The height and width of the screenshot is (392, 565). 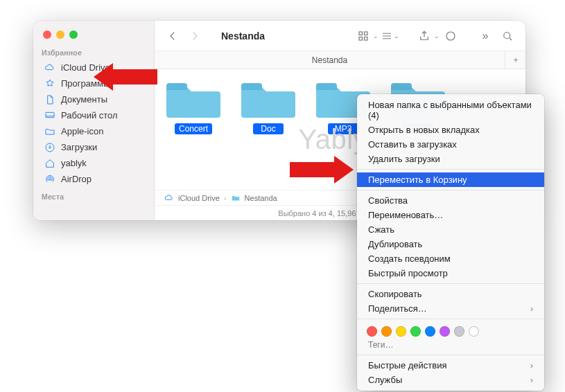 What do you see at coordinates (451, 346) in the screenshot?
I see `ctx-tags-label: Теги…` at bounding box center [451, 346].